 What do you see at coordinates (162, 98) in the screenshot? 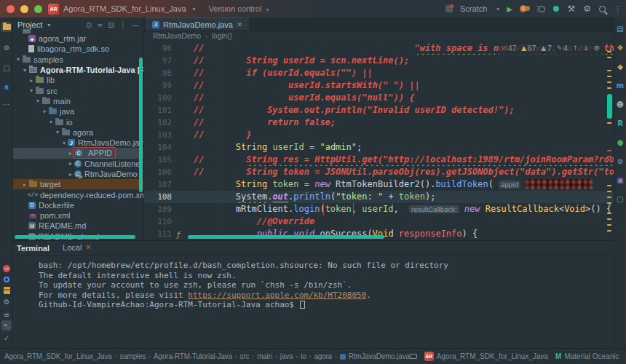
I see `line-number: 100` at bounding box center [162, 98].